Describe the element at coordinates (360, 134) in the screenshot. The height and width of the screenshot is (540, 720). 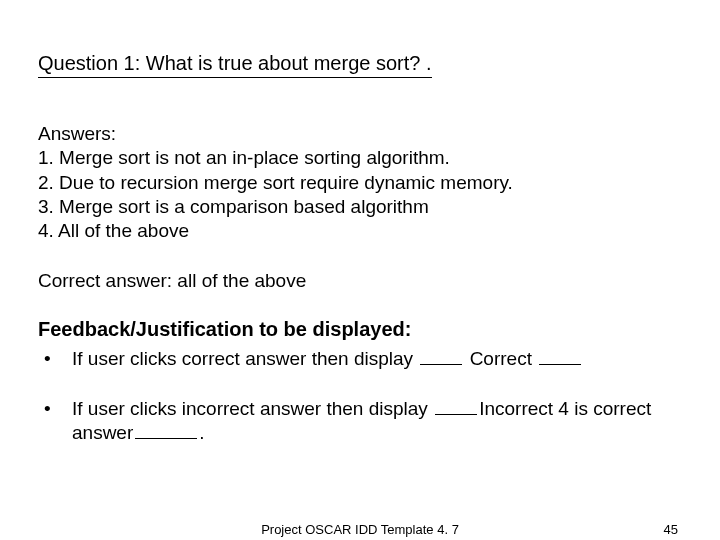
I see `answers-label: Answers:` at that location.